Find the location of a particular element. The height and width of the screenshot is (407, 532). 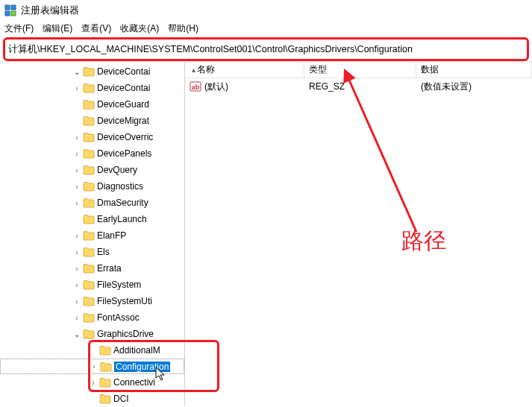

window-title: 注册表编辑器 is located at coordinates (50, 10).